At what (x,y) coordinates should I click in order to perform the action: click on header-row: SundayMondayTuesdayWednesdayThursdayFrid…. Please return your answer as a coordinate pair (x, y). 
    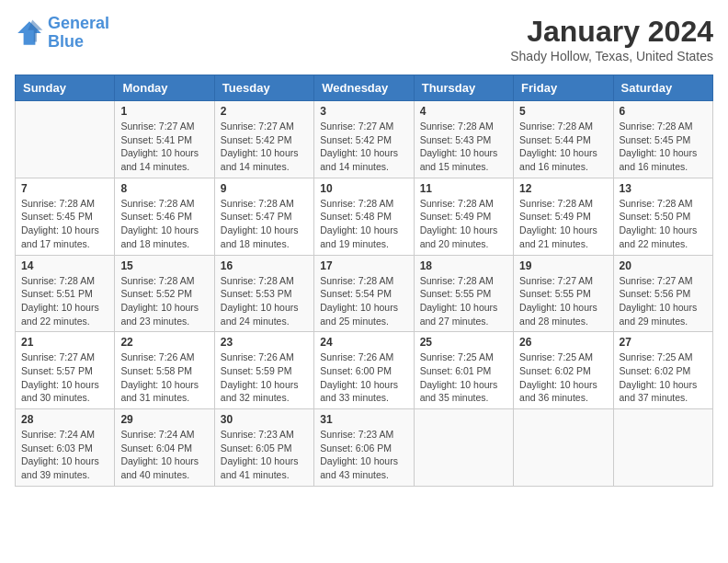
    Looking at the image, I should click on (364, 88).